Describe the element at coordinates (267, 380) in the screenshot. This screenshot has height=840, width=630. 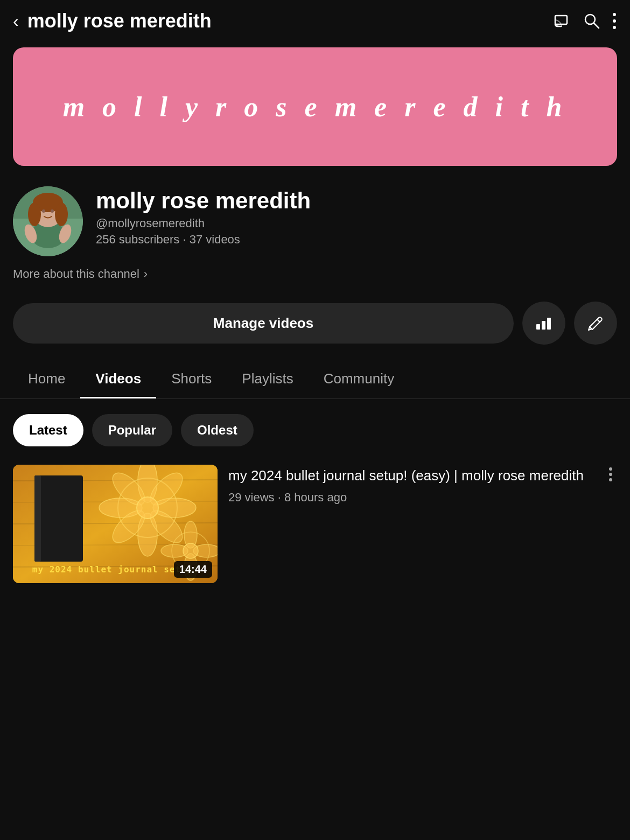
I see `tab-playlists: Playlists` at that location.